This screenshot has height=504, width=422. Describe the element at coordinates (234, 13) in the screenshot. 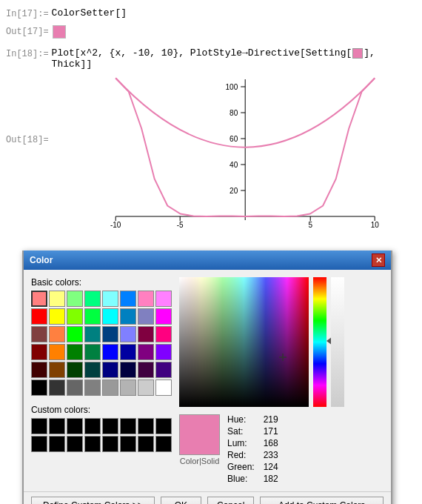

I see `cell-content-in17: ColorSetter[]` at that location.